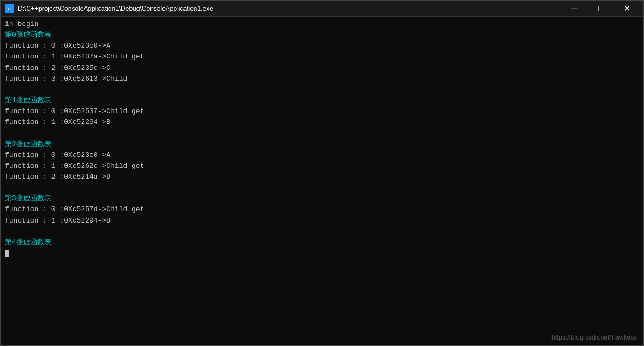 The width and height of the screenshot is (644, 346). Describe the element at coordinates (322, 79) in the screenshot. I see `console-line: function : 3 :0Xc52613->Child` at that location.